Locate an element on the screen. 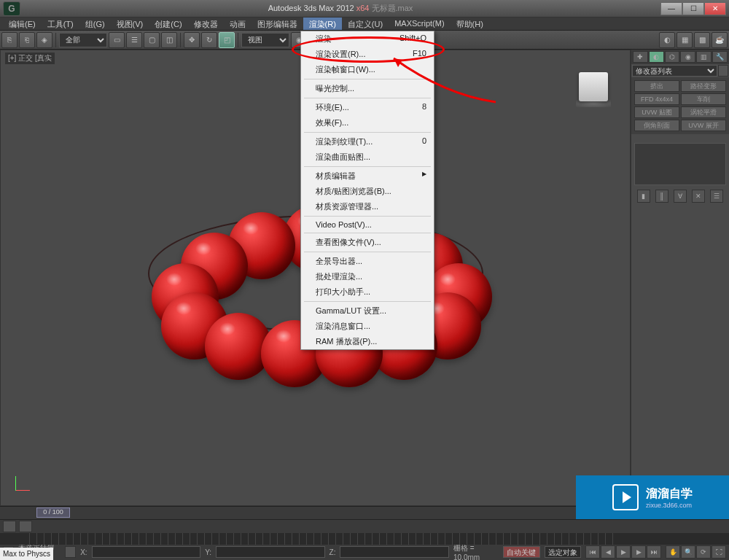 This screenshot has height=560, width=729. menu-render-surface-item: 渲染曲面贴图... is located at coordinates (367, 158).